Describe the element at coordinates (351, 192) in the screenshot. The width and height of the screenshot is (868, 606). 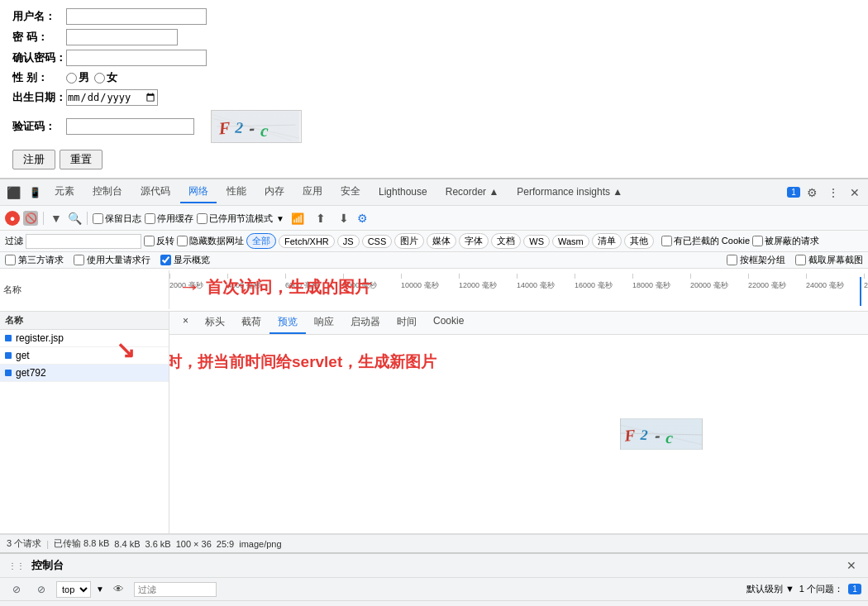
I see `tab-security: 安全` at that location.